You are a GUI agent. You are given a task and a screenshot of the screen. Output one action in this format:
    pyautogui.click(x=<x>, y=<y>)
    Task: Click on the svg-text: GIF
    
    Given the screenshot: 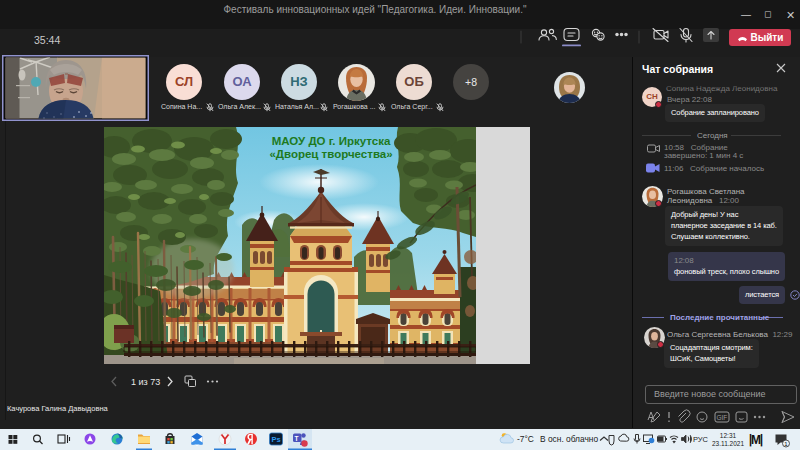 What is the action you would take?
    pyautogui.click(x=722, y=418)
    